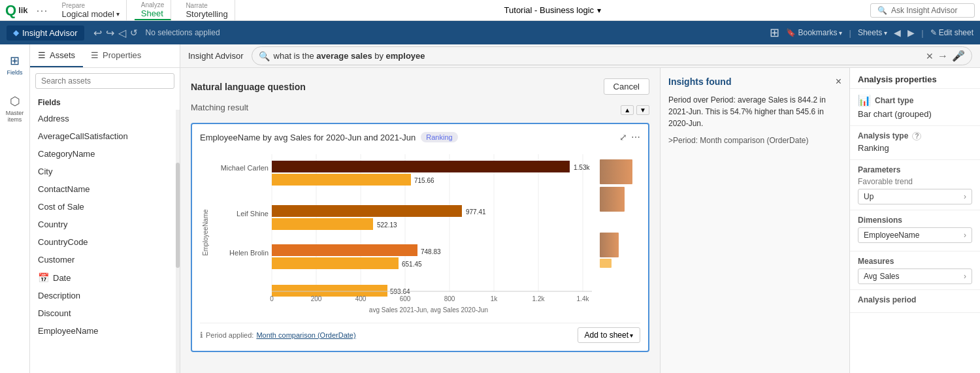 This screenshot has width=980, height=373. Describe the element at coordinates (583, 299) in the screenshot. I see `svg-text: 1.4k` at that location.